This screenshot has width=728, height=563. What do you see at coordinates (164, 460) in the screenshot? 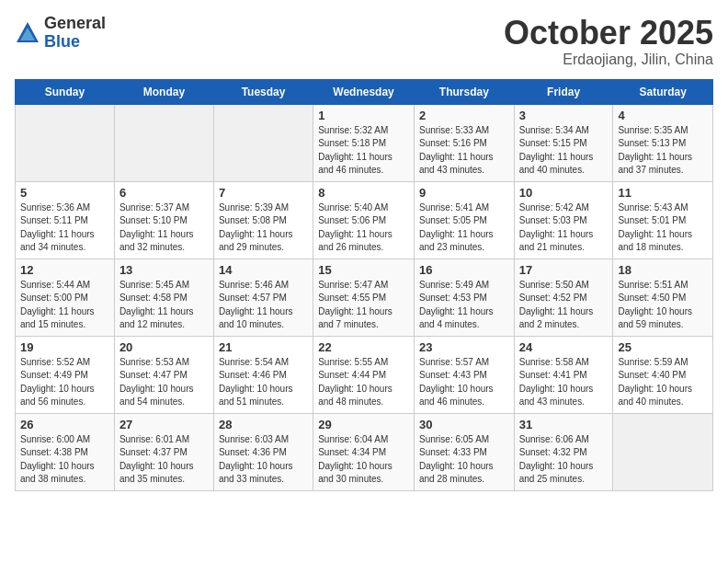
I see `day-info: Sunrise: 6:01 AM Sunset: 4:37 PM Dayligh…` at bounding box center [164, 460].